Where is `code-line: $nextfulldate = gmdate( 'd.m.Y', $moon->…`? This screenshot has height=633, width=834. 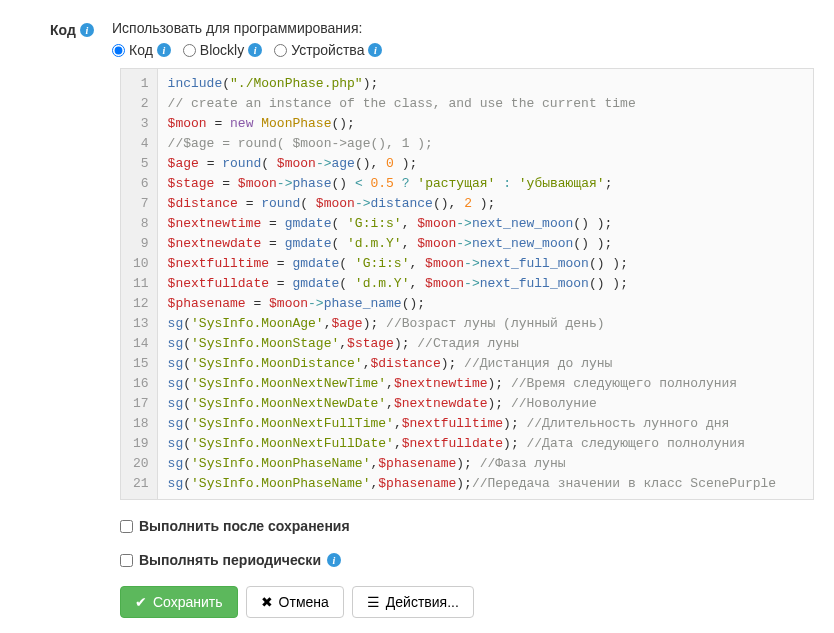 code-line: $nextfulldate = gmdate( 'd.m.Y', $moon->… is located at coordinates (486, 284).